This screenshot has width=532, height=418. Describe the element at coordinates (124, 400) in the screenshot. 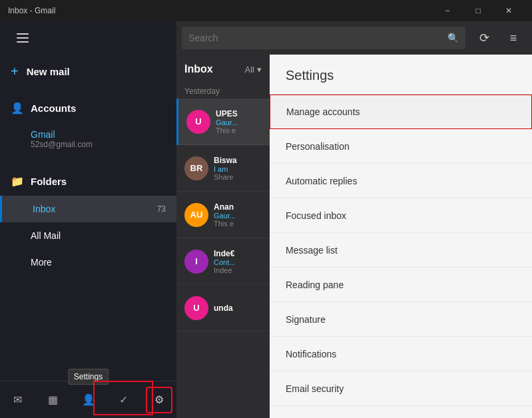

I see `check-bottom-button: ✓` at that location.